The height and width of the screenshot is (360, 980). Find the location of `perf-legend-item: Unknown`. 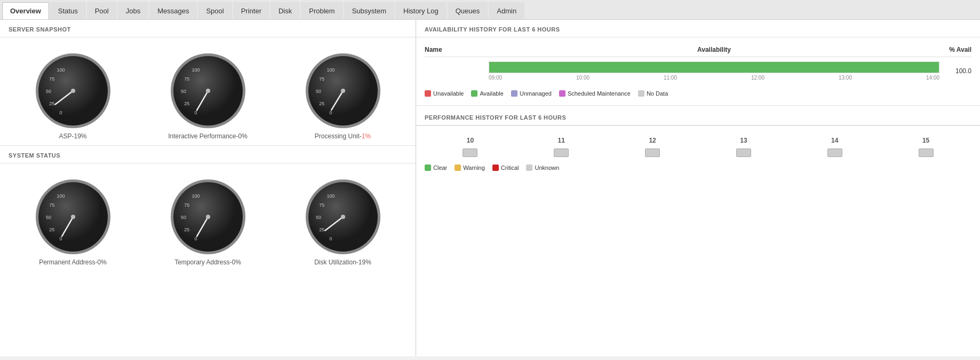

perf-legend-item: Unknown is located at coordinates (543, 168).